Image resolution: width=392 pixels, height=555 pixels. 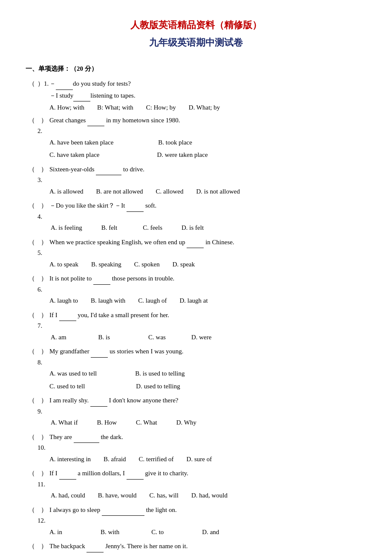 I want to click on q8-paren: （, so click(x=32, y=352).